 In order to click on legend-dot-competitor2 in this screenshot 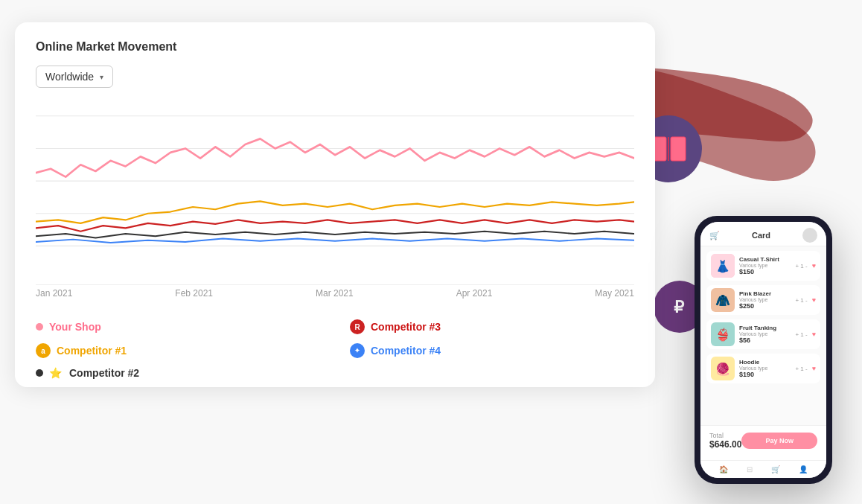, I will do `click(39, 373)`.